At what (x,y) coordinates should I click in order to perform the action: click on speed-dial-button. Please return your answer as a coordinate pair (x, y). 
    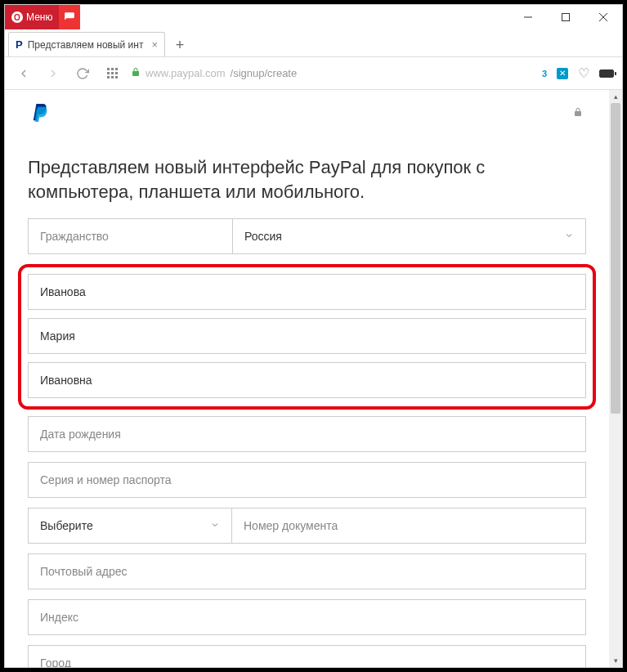
    Looking at the image, I should click on (112, 74).